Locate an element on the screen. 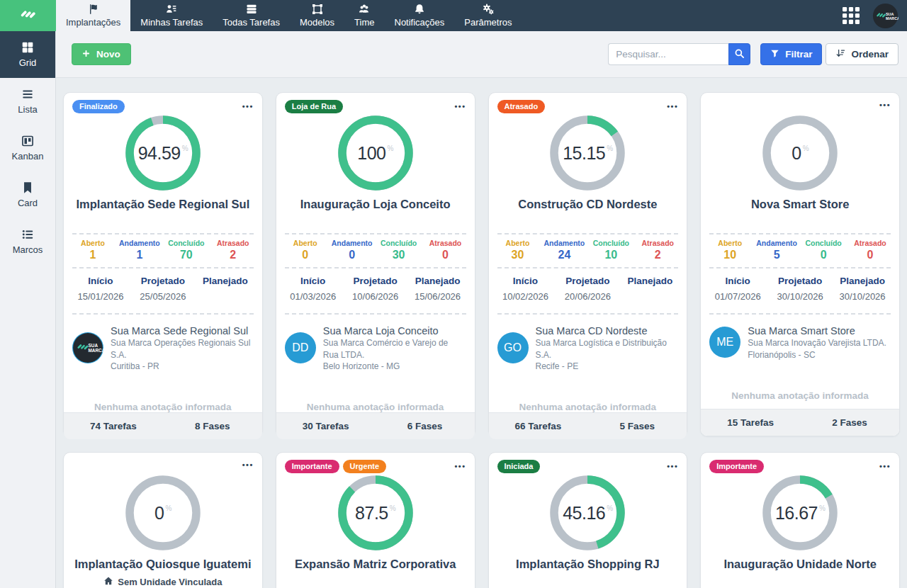 Image resolution: width=907 pixels, height=588 pixels. view-sidebar: GridListaKanbanCardMarcos is located at coordinates (28, 310).